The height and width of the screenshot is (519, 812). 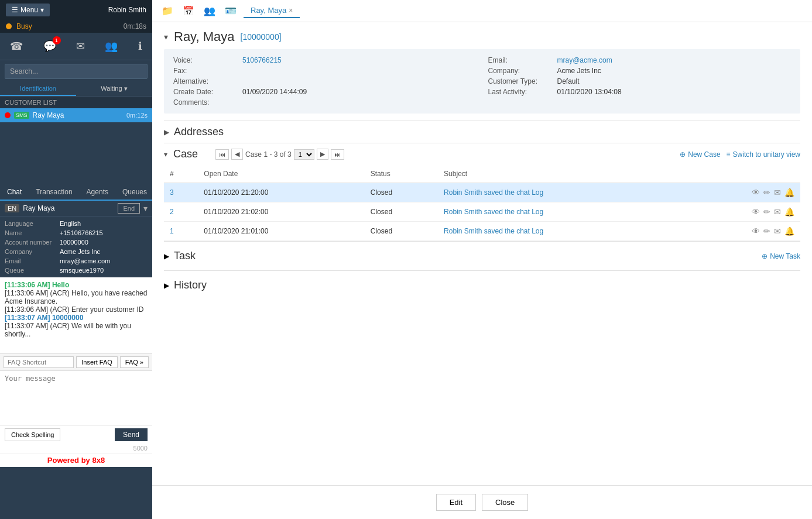 What do you see at coordinates (38, 89) in the screenshot?
I see `identification-col-header: Identification` at bounding box center [38, 89].